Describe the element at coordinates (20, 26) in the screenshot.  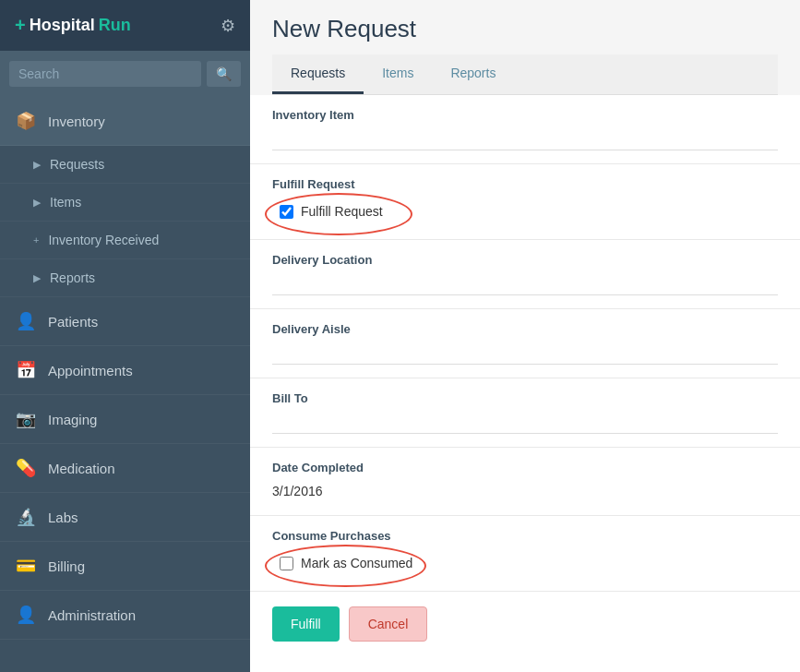
I see `logo-plus: +` at that location.